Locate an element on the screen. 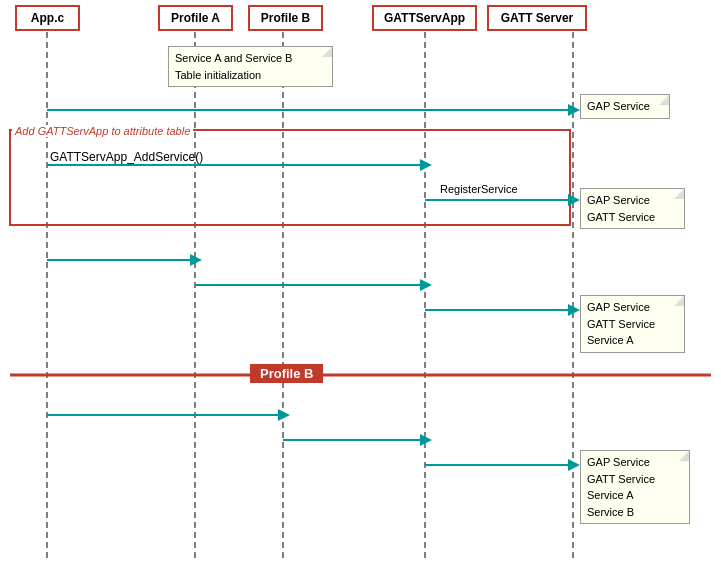 This screenshot has height=564, width=721. register-service-label: RegisterService is located at coordinates (479, 189).